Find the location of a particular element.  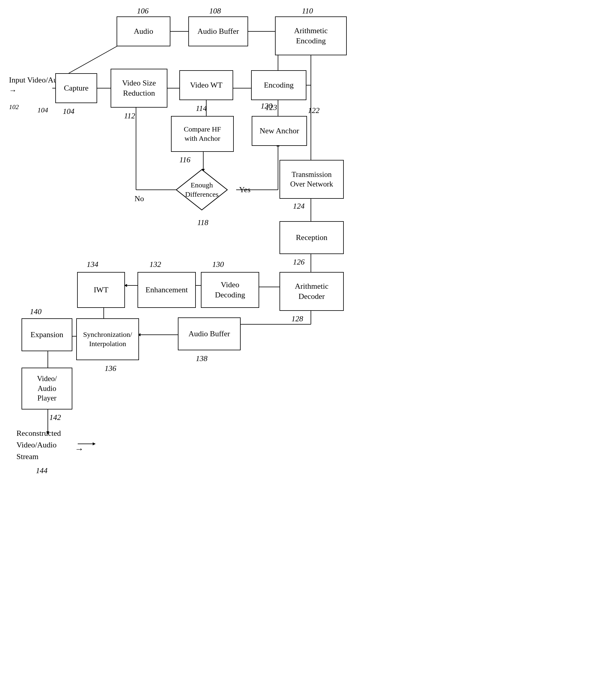

audio-buffer-top-box: Audio Buffer is located at coordinates (218, 32).